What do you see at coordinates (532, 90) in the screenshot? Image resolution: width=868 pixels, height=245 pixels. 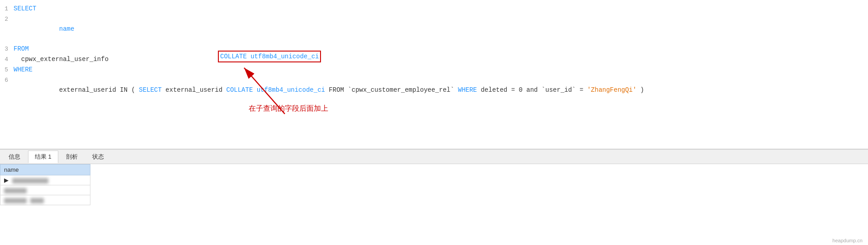 I see `code-and: and` at bounding box center [532, 90].